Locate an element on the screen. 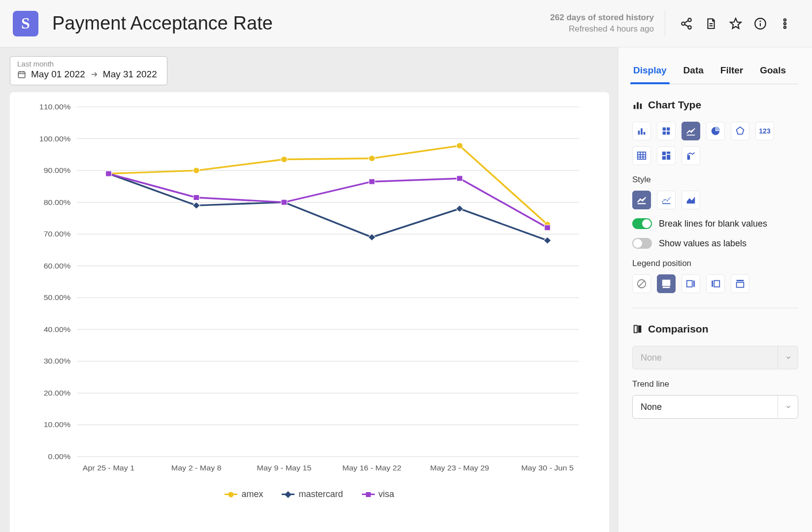  info-button is located at coordinates (760, 24).